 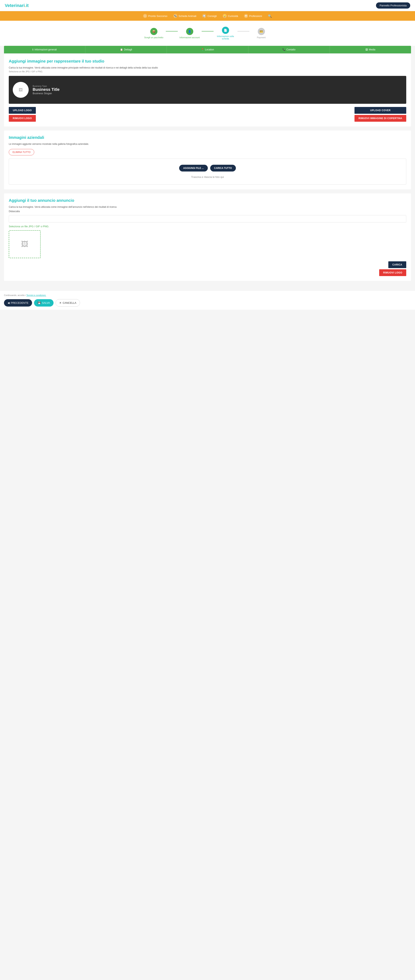 What do you see at coordinates (176, 16) in the screenshot?
I see `paw-icon: 🐾` at bounding box center [176, 16].